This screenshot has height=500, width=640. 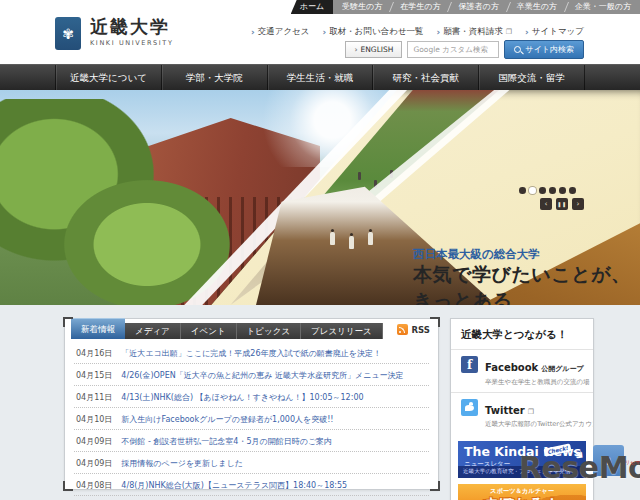 I want to click on news-link: 新入生向けFacebookグループの登録者が1,000人を突破!!, so click(x=227, y=420).